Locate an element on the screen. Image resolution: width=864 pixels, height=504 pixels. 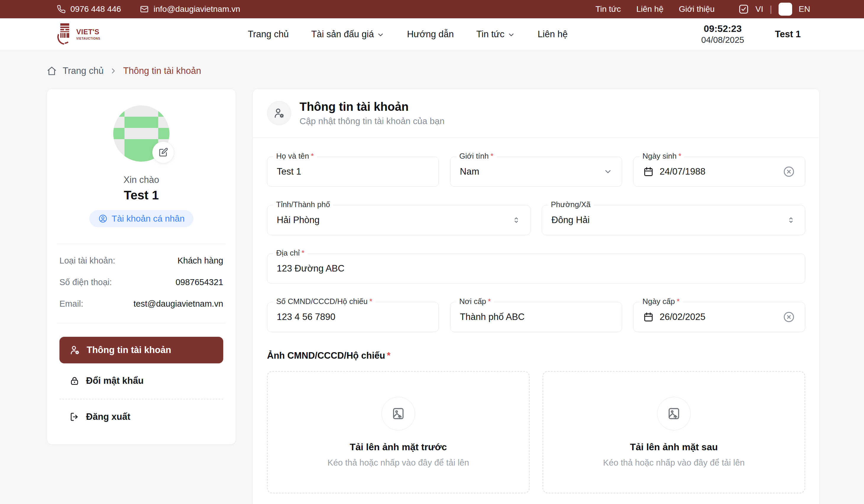
calendar-icon is located at coordinates (649, 171).